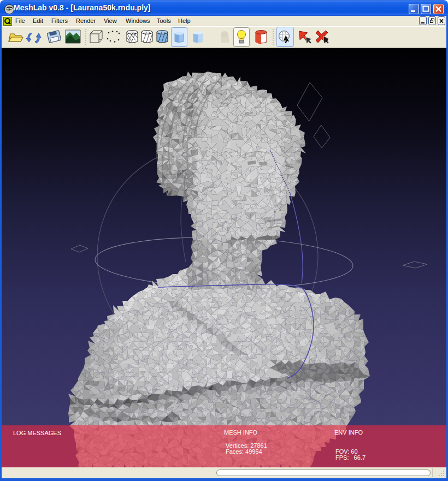 The image size is (448, 481). What do you see at coordinates (351, 458) in the screenshot?
I see `svg-text: FPS: 66.7` at bounding box center [351, 458].